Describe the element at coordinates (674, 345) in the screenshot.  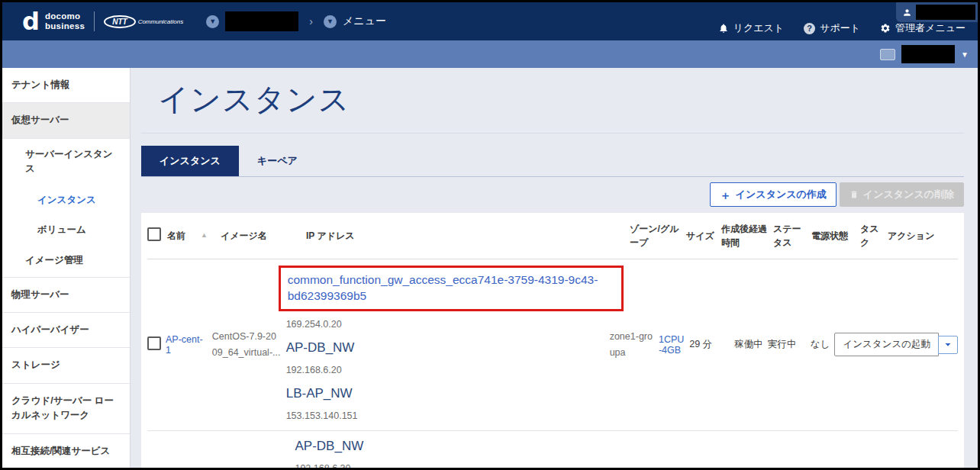
I see `size-cell: 1CPU-4GB` at that location.